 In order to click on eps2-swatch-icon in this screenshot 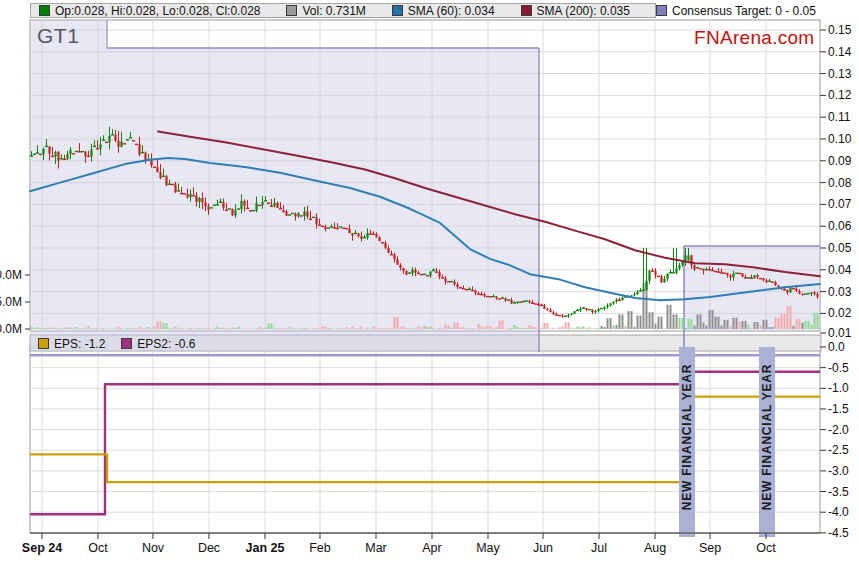, I will do `click(126, 344)`.